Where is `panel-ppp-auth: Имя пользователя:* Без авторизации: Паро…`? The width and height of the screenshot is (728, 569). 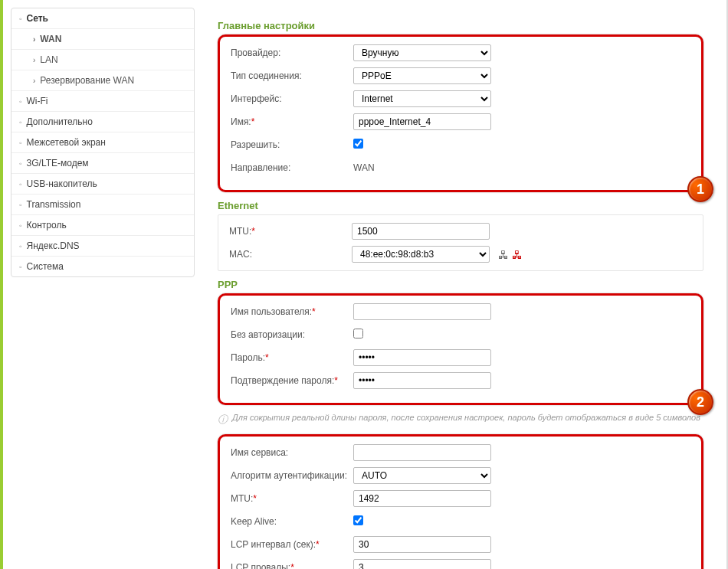
panel-ppp-auth: Имя пользователя:* Без авторизации: Паро… is located at coordinates (461, 349).